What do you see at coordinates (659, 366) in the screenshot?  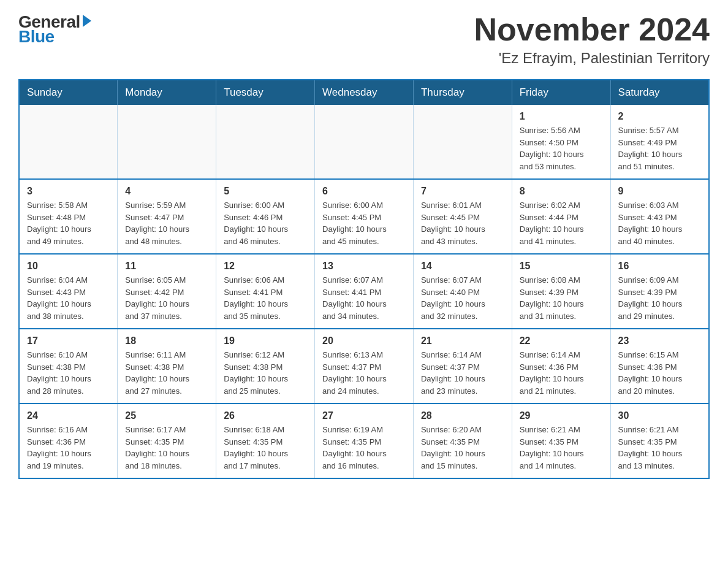 I see `calendar-cell: 23Sunrise: 6:15 AMSunset: 4:36 PMDayligh…` at bounding box center [659, 366].